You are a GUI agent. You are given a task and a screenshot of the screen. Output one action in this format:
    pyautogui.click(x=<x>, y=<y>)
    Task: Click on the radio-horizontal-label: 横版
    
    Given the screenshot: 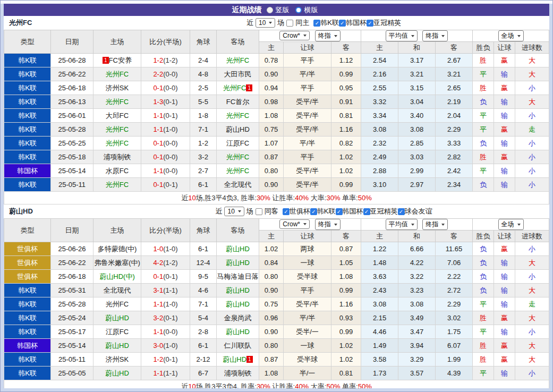 What is the action you would take?
    pyautogui.click(x=311, y=10)
    